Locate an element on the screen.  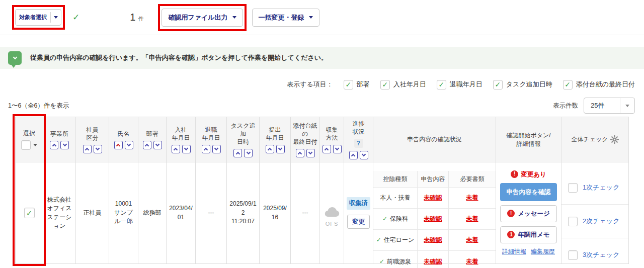
cell-overall-check: 1次チェック 2次チェック 3次チェック is located at coordinates (595, 213).